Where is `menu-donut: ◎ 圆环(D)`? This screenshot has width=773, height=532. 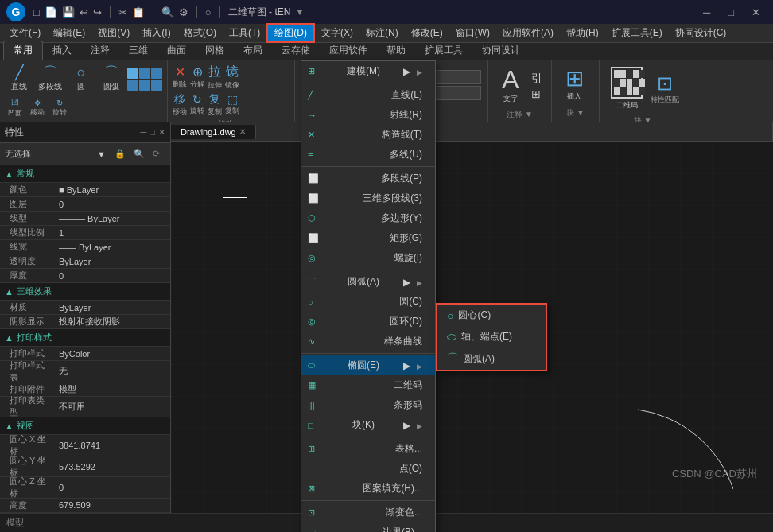
menu-donut: ◎ 圆环(D) is located at coordinates (368, 321).